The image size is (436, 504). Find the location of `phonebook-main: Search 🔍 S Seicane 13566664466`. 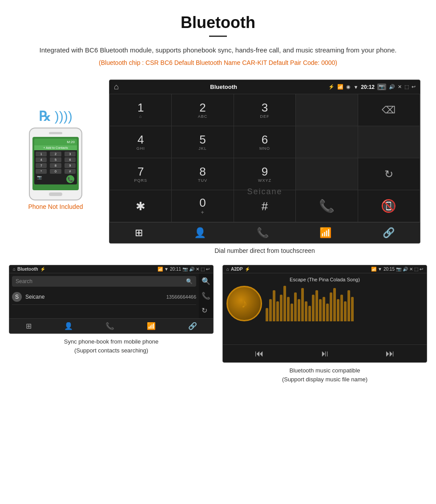

phonebook-main: Search 🔍 S Seicane 13566664466 is located at coordinates (104, 296).